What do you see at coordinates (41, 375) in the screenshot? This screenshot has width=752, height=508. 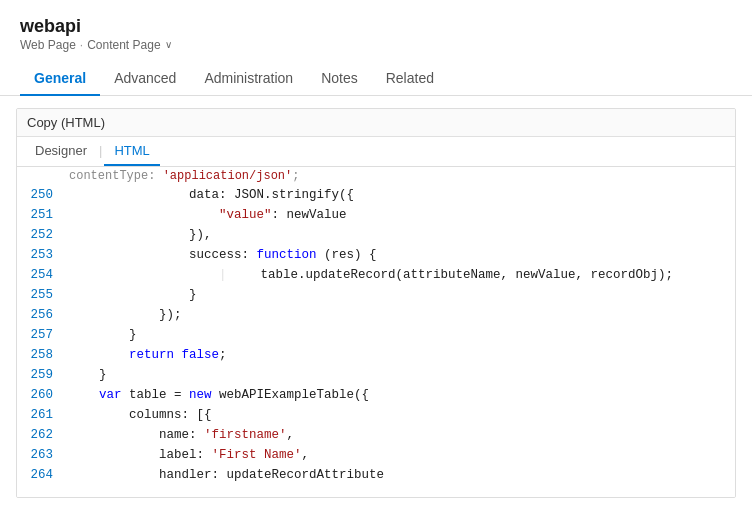 I see `line-number: 259` at bounding box center [41, 375].